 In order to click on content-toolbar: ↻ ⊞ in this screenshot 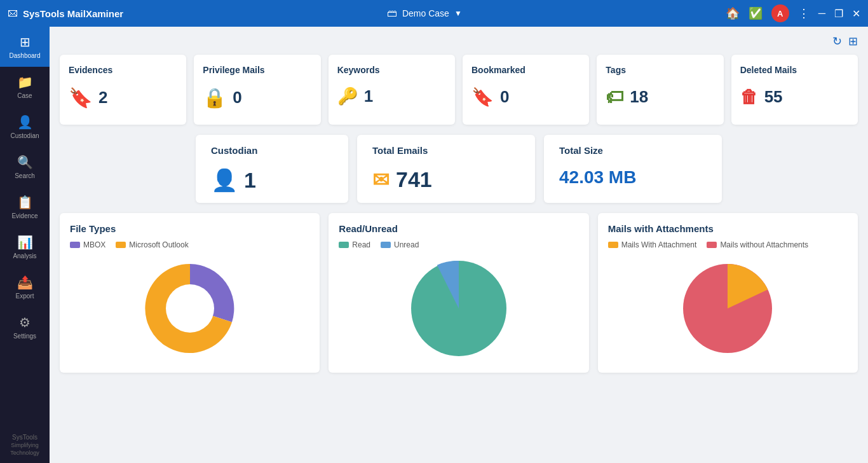, I will do `click(459, 41)`.